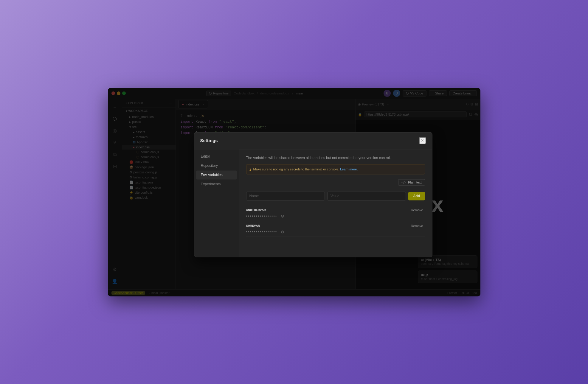 This screenshot has width=588, height=384. Describe the element at coordinates (404, 182) in the screenshot. I see `code-icon: </>` at that location.